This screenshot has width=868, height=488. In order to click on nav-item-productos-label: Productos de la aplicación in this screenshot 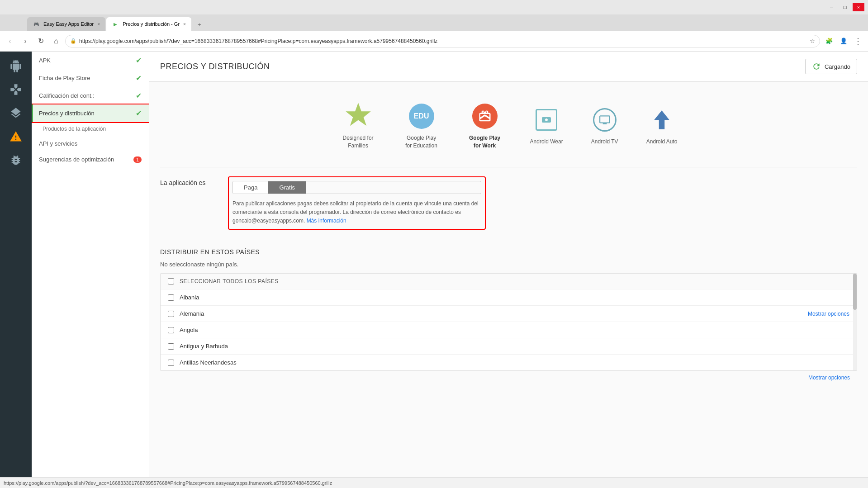, I will do `click(74, 129)`.